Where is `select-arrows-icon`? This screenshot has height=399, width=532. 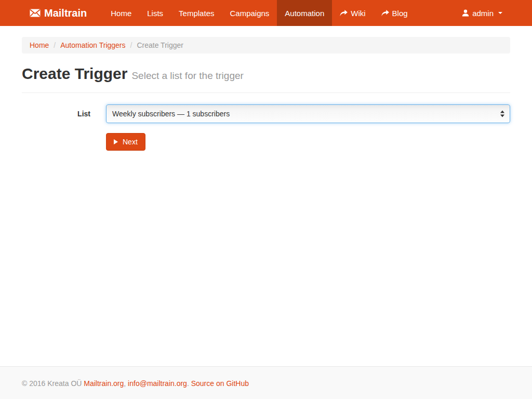 select-arrows-icon is located at coordinates (502, 114).